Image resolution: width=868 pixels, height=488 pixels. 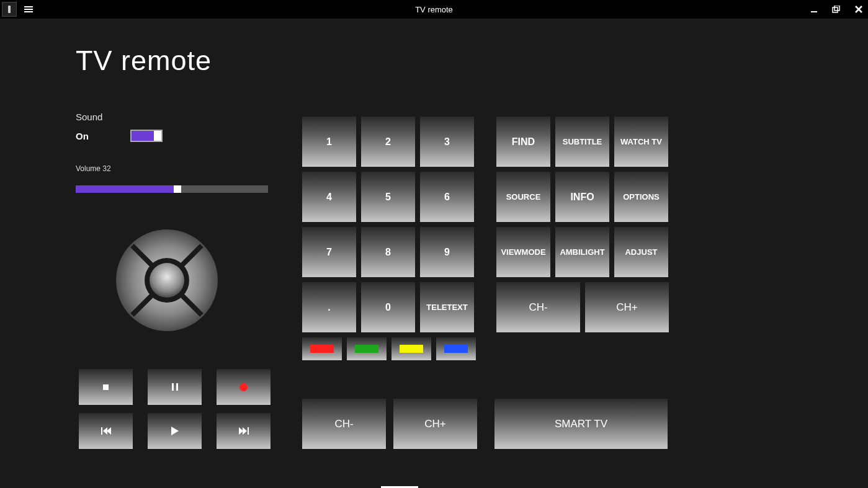 What do you see at coordinates (344, 424) in the screenshot?
I see `bottom-ch-minus: CH-` at bounding box center [344, 424].